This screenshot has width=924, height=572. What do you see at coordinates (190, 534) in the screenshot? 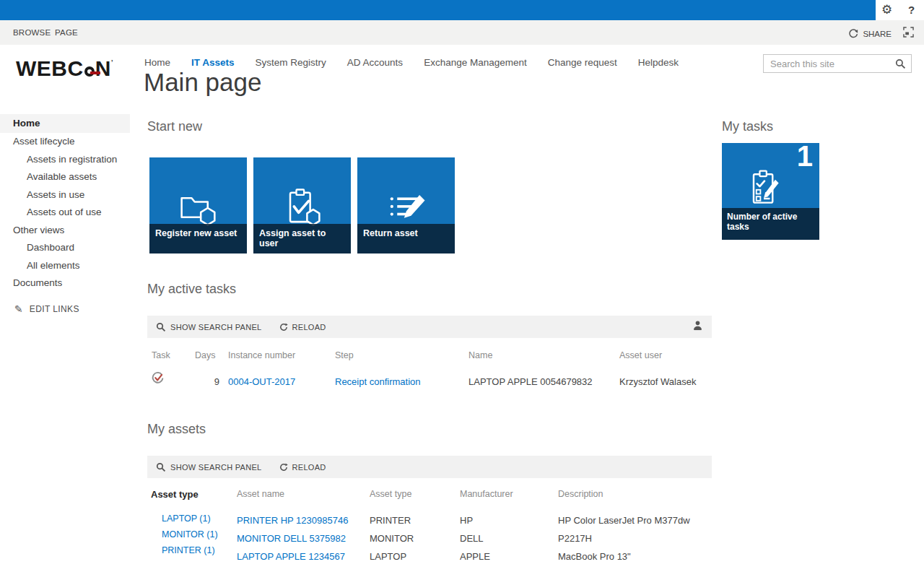
I see `facet-item-monitor: MONITOR (1)` at bounding box center [190, 534].